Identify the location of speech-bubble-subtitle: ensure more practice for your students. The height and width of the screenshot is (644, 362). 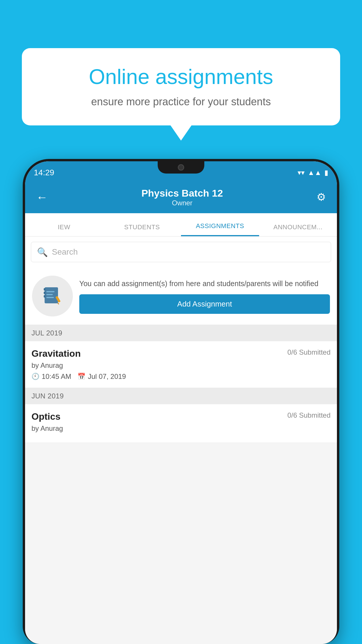
(181, 102).